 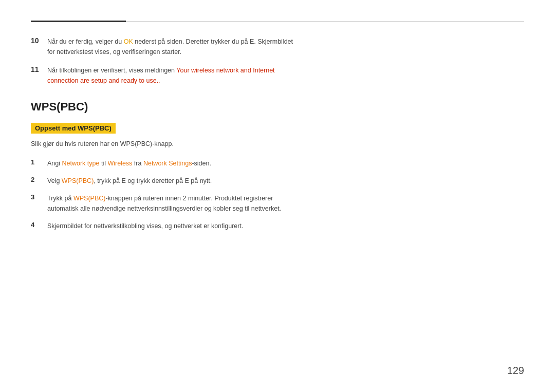 What do you see at coordinates (73, 128) in the screenshot?
I see `subsection-heading-text: Oppsett med WPS(PBC)` at bounding box center [73, 128].